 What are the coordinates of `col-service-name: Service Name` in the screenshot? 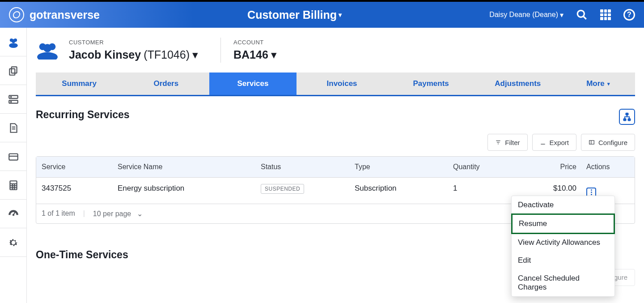 It's located at (184, 167).